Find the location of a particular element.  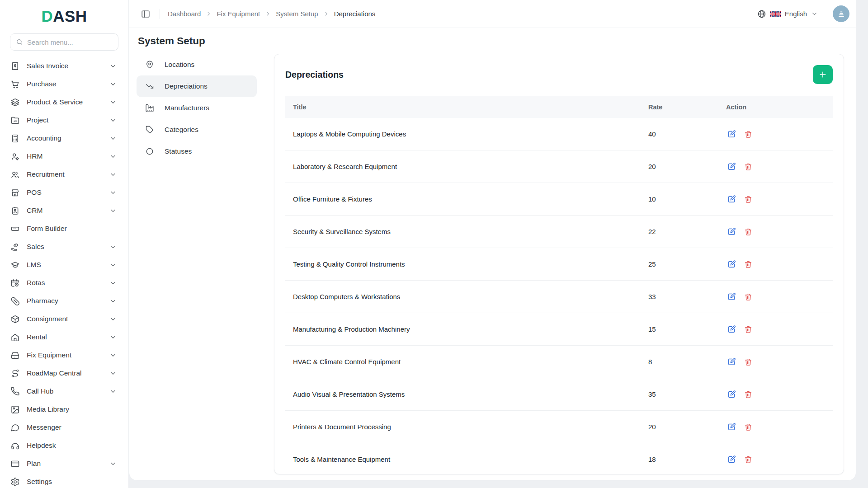

table-row: Printers & Document Processing20 is located at coordinates (559, 427).